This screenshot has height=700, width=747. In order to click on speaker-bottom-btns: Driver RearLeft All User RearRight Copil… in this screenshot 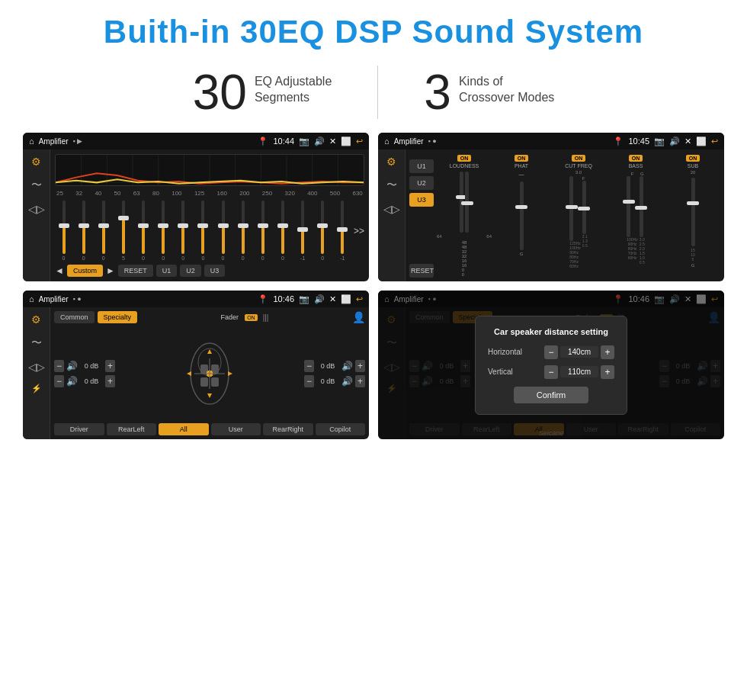, I will do `click(210, 429)`.